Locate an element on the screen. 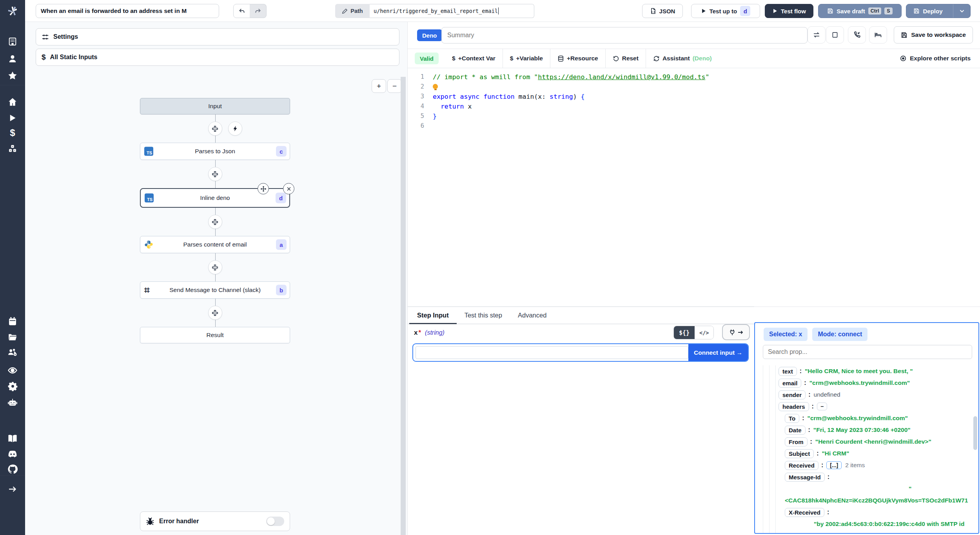 This screenshot has width=980, height=535. prop-key: email is located at coordinates (790, 383).